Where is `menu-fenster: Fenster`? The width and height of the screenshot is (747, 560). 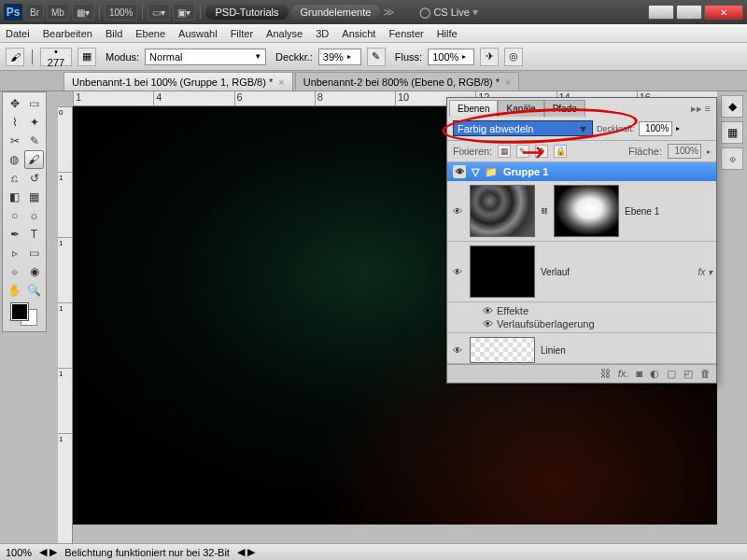 menu-fenster: Fenster is located at coordinates (405, 34).